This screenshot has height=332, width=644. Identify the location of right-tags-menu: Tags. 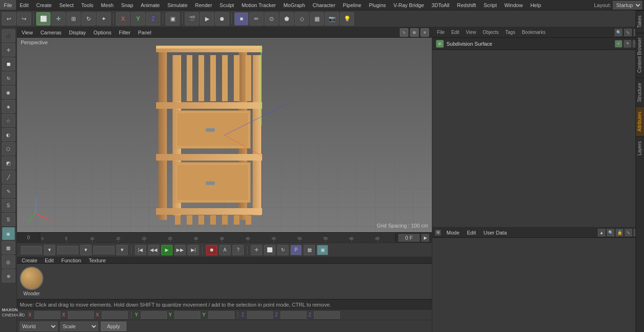
(510, 32).